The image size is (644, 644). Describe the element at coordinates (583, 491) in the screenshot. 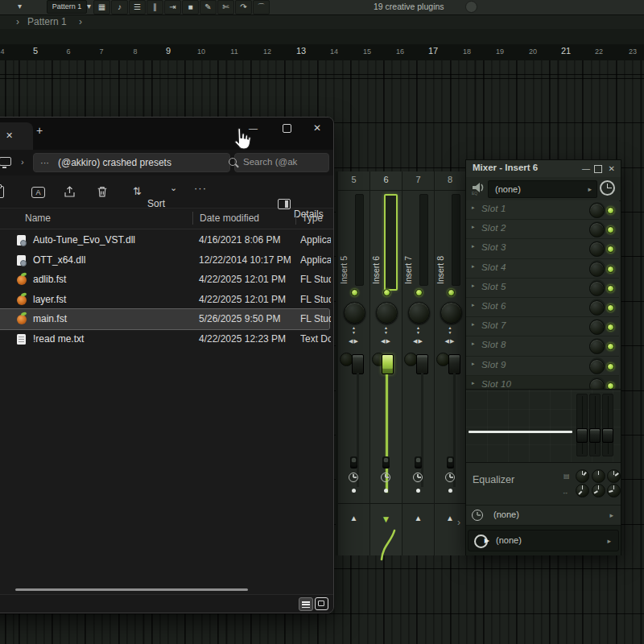

I see `eq-freq-knob-low` at that location.